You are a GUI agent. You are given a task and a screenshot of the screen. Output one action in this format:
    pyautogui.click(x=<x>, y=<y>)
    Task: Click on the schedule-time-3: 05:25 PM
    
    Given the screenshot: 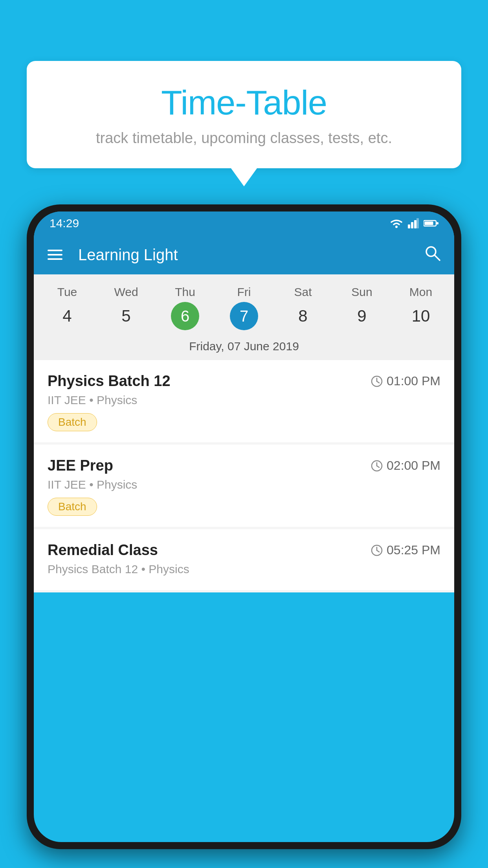 What is the action you would take?
    pyautogui.click(x=405, y=550)
    